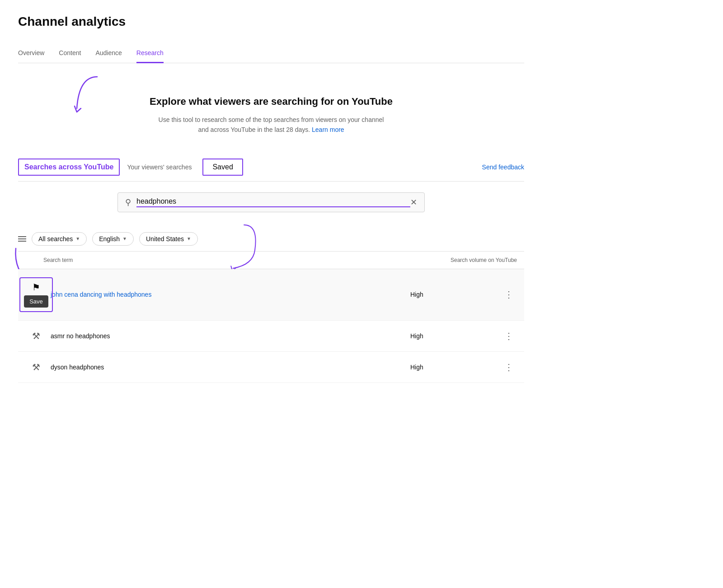  I want to click on search-term-col: asmr no headphones, so click(229, 336).